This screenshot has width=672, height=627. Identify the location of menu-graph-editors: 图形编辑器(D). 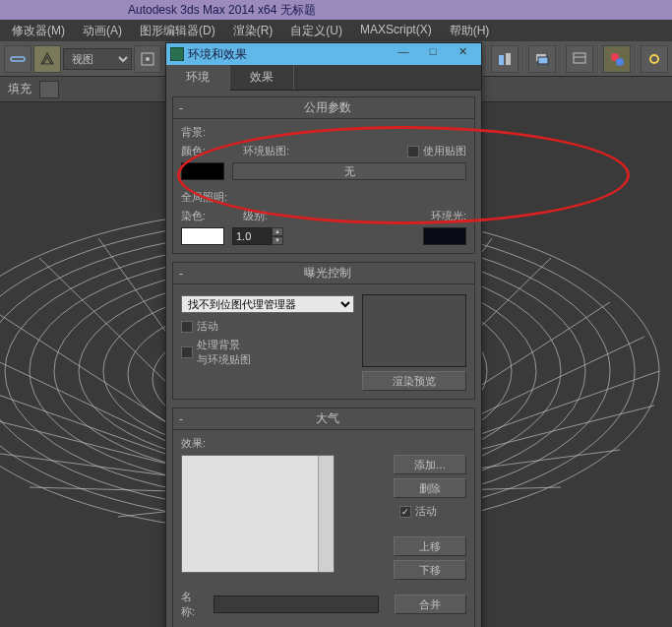
(177, 31).